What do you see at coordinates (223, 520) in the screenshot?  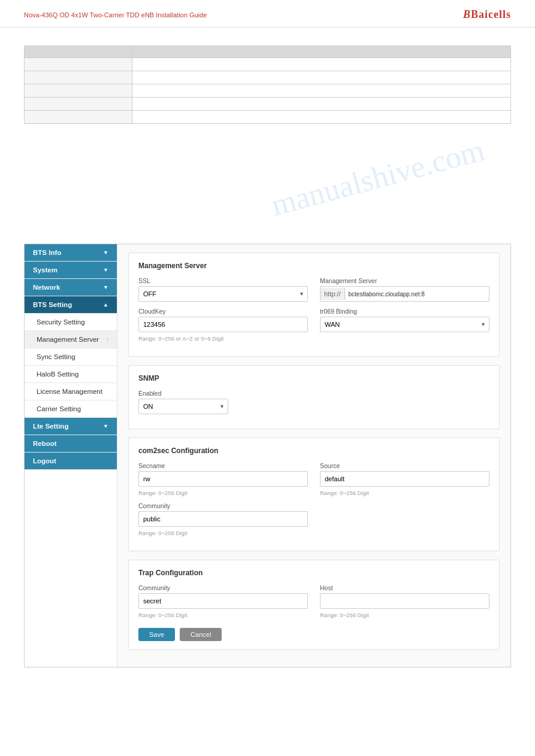 I see `community-group: Community Range: 0~256 Digit` at bounding box center [223, 520].